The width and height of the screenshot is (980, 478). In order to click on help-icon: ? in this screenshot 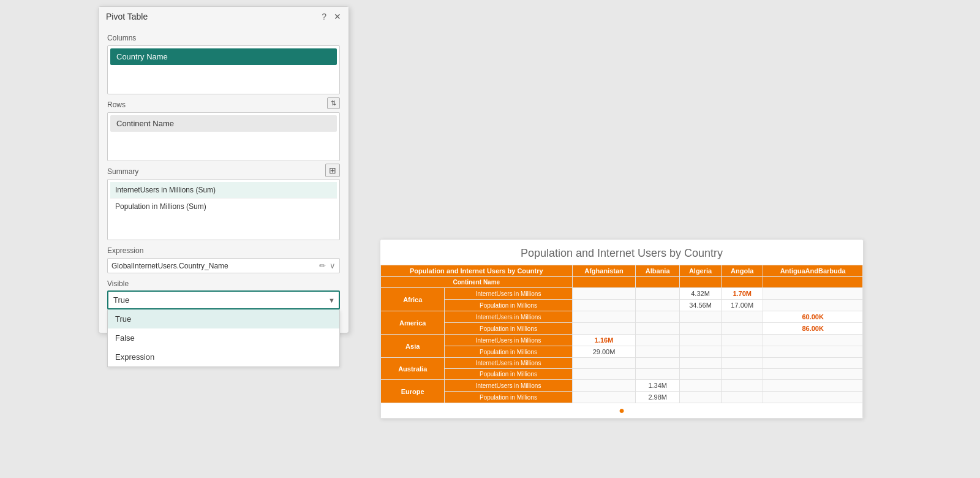, I will do `click(324, 17)`.